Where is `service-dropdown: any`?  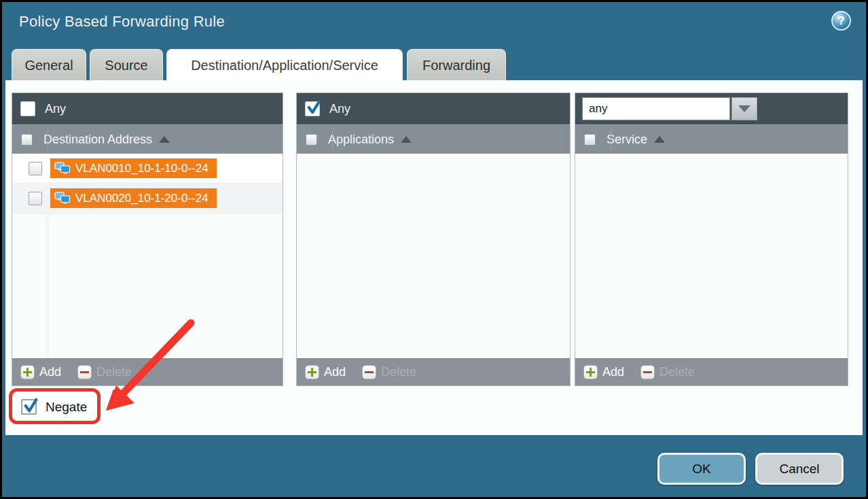 service-dropdown: any is located at coordinates (670, 109).